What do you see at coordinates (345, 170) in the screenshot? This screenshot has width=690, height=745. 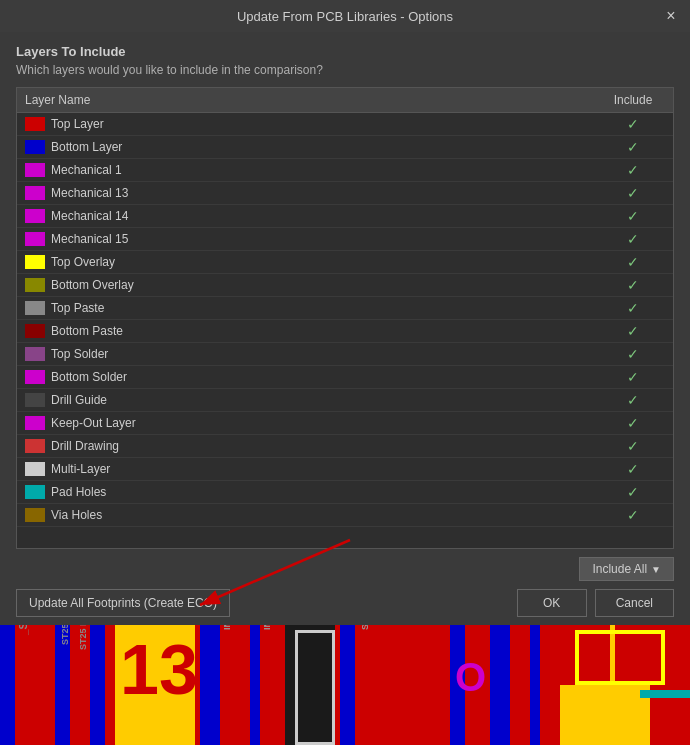 I see `table-row: Mechanical 1 ✓` at bounding box center [345, 170].